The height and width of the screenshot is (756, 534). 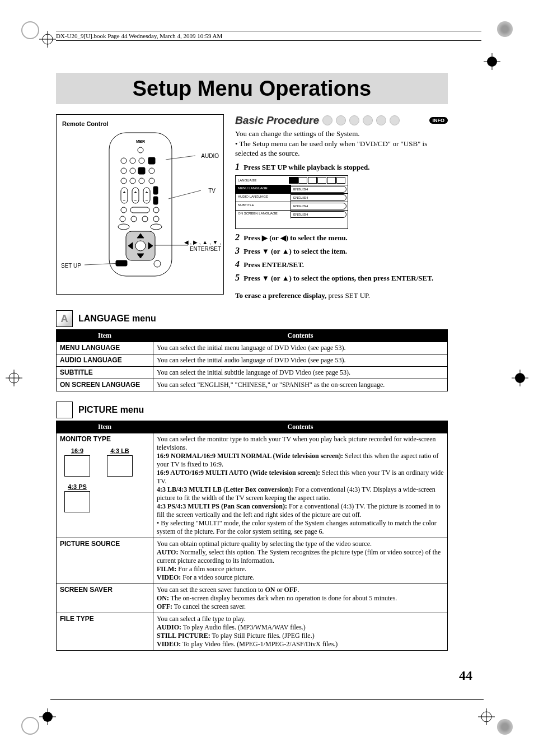 I want to click on intro-line: You can change the settings of the Syste…, so click(x=341, y=134).